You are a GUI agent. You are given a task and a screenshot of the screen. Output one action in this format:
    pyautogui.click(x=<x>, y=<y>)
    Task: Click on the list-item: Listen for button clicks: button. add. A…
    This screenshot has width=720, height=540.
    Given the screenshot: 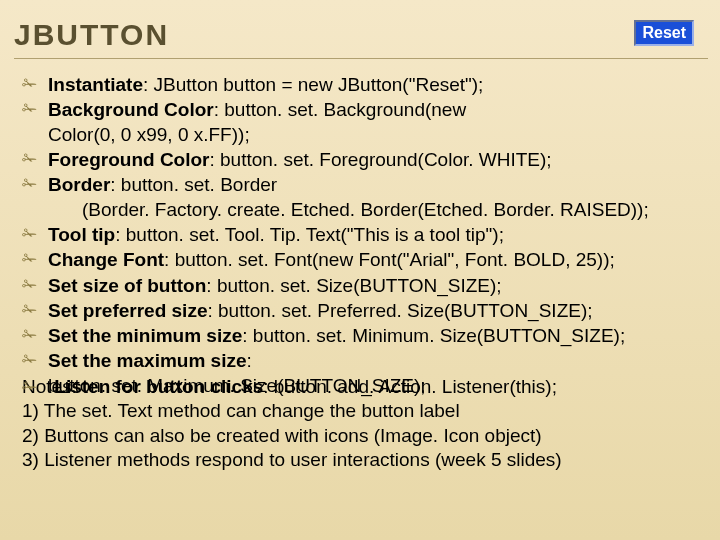 What is the action you would take?
    pyautogui.click(x=290, y=387)
    